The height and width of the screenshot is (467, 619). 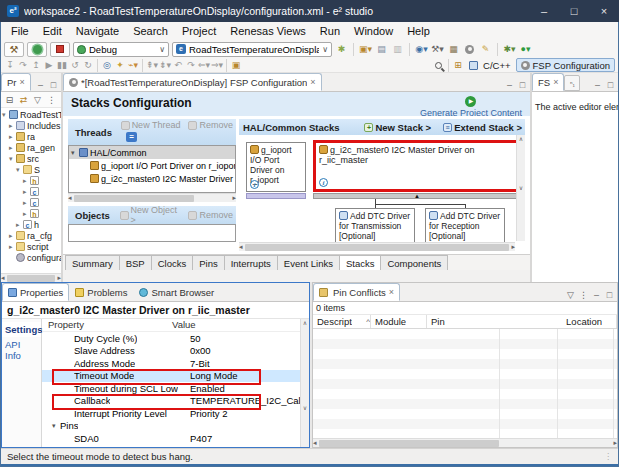 I want to click on value-column-header: Value, so click(x=240, y=325).